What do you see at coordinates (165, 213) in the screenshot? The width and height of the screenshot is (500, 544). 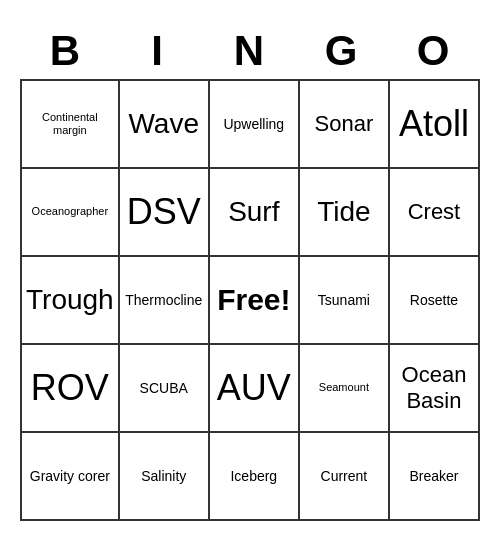 I see `bingo-cell: DSV` at bounding box center [165, 213].